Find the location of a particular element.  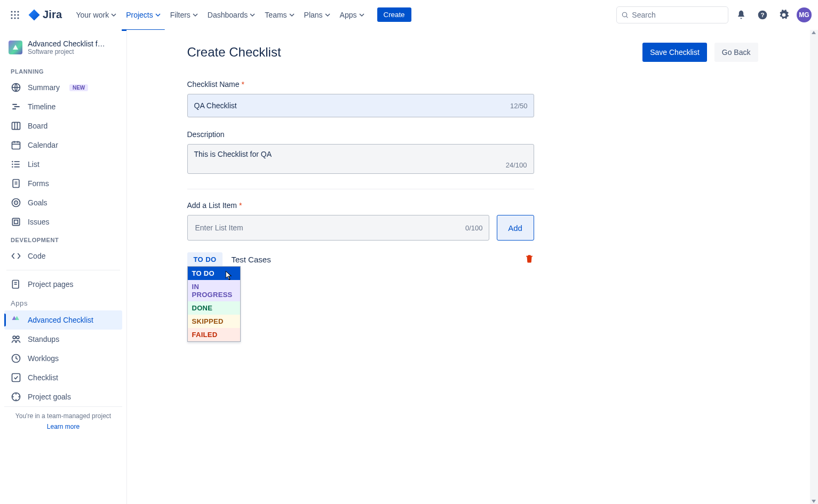

sidebar-item-calendar: Calendar is located at coordinates (63, 145).